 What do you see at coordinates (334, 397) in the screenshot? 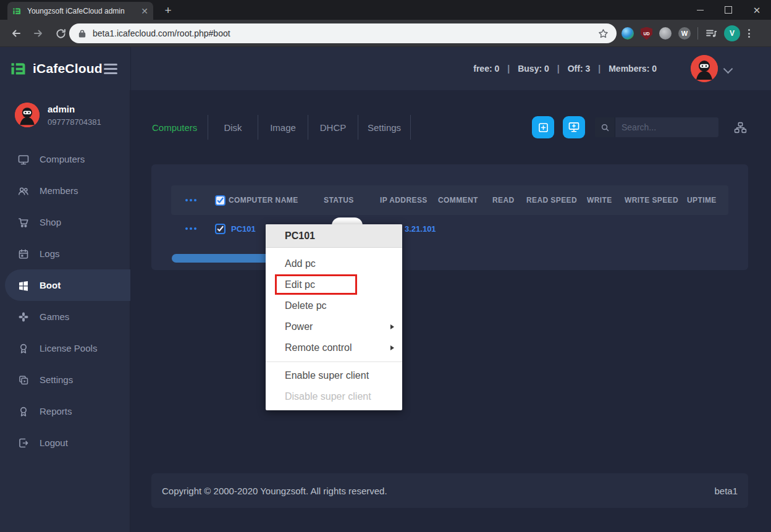
I see `menu-item-disable-super-client: Disable super client` at bounding box center [334, 397].